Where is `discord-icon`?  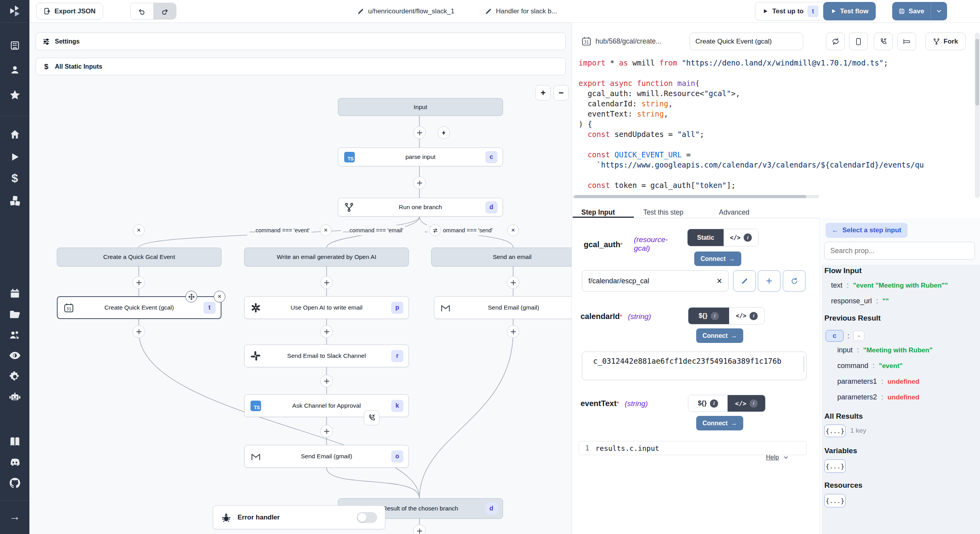 discord-icon is located at coordinates (15, 462).